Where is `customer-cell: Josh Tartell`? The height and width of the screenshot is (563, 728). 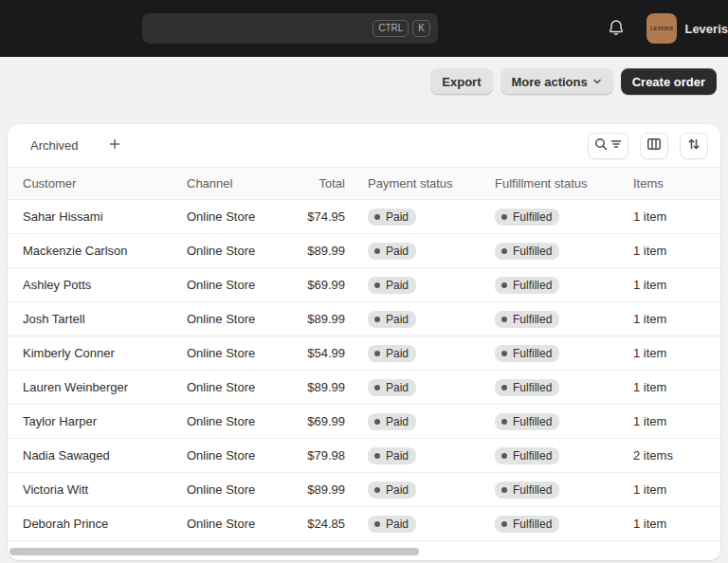
customer-cell: Josh Tartell is located at coordinates (89, 319).